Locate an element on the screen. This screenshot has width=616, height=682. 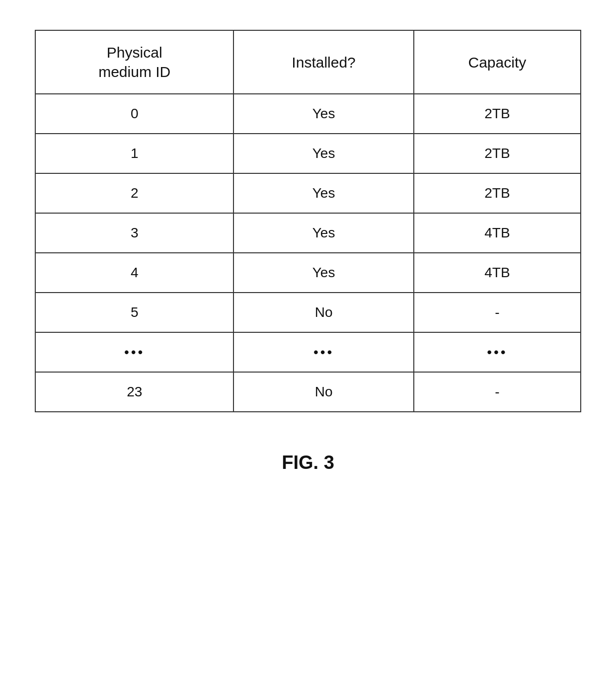
cell-id: 1 is located at coordinates (134, 153).